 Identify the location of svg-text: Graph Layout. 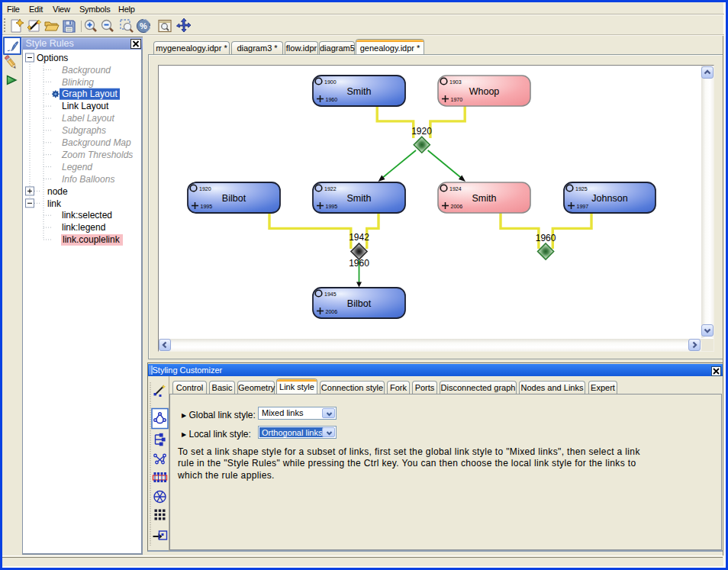
(90, 94).